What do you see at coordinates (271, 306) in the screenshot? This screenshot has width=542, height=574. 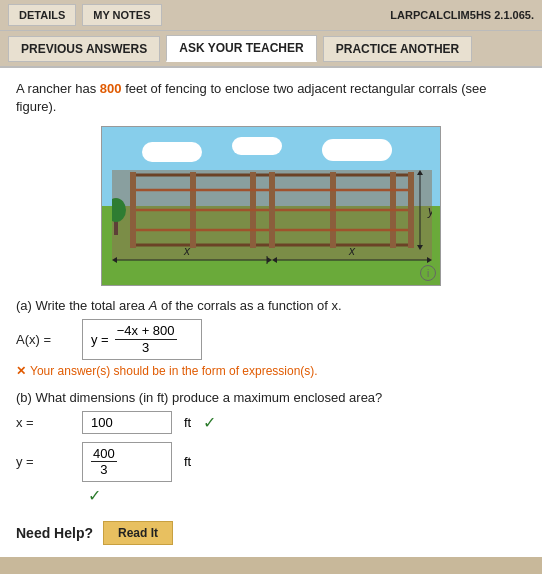 I see `part-a-label: (a) Write the total area A of the corral…` at bounding box center [271, 306].